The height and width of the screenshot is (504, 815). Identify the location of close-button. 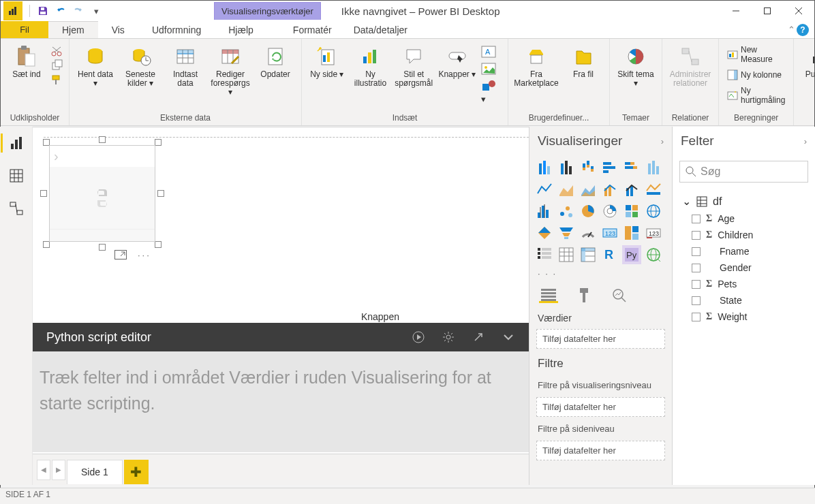
(799, 11).